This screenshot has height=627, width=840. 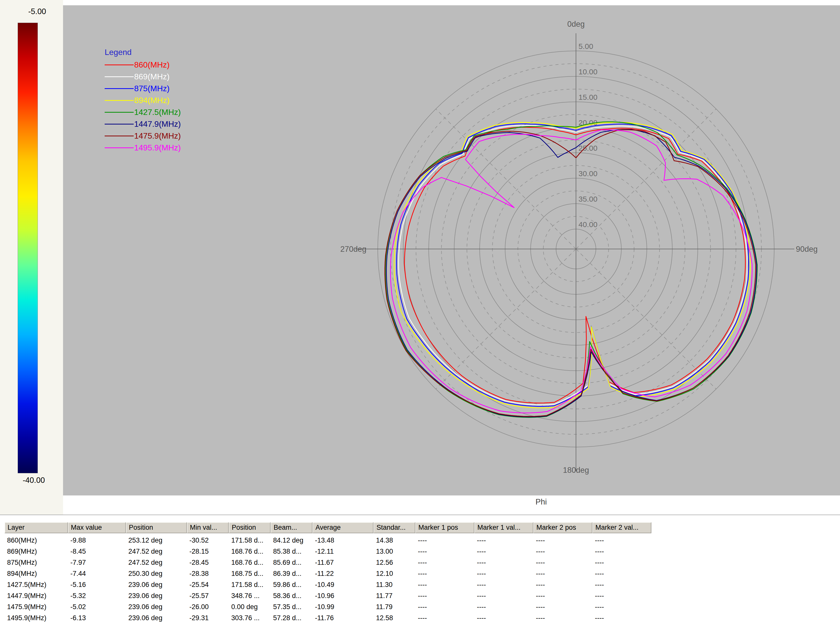 What do you see at coordinates (292, 562) in the screenshot?
I see `table-cell: 85.69 d...` at bounding box center [292, 562].